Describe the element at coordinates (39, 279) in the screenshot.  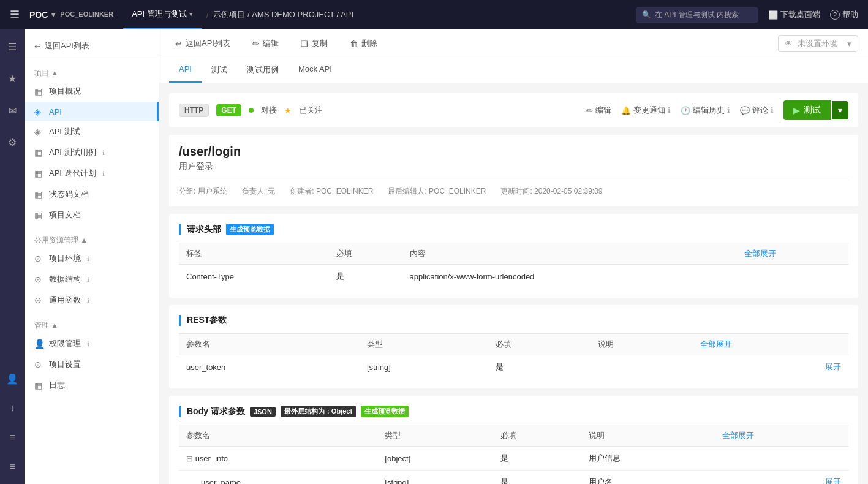
I see `data-structure-icon: ⊙` at that location.